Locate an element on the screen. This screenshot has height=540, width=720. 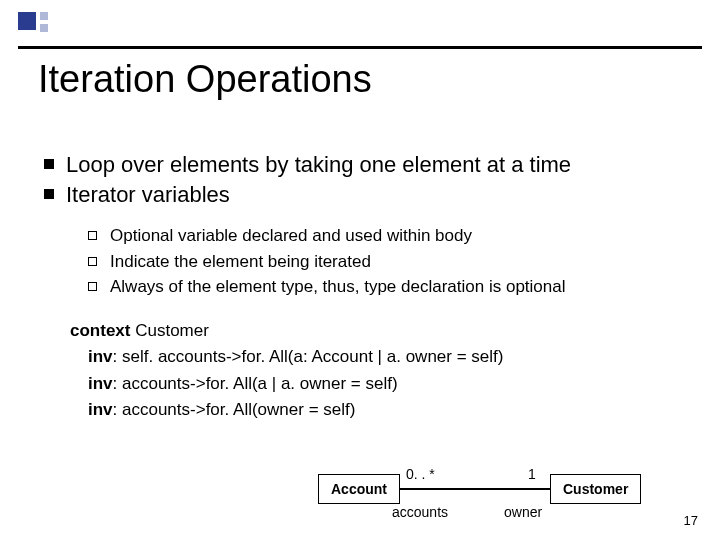
page-number: 17 is located at coordinates (691, 520).